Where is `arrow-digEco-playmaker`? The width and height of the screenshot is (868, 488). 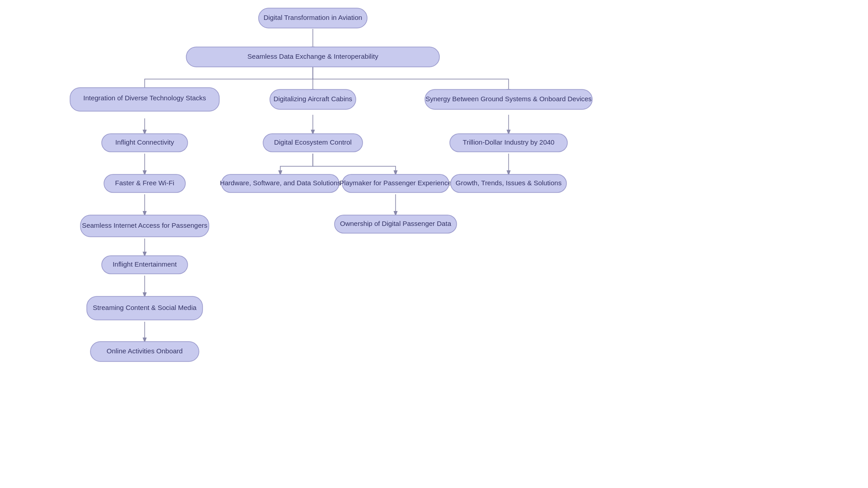 arrow-digEco-playmaker is located at coordinates (354, 164).